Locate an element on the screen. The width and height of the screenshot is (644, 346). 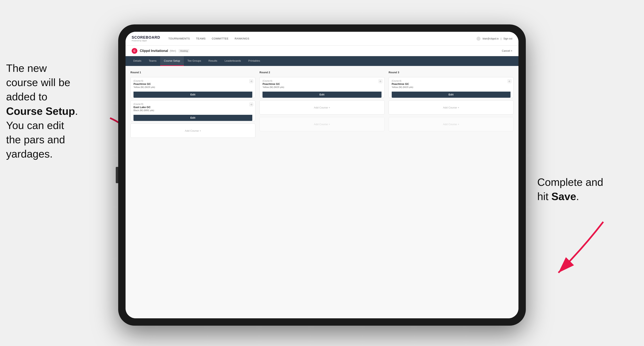
course-a-r2-details: Yellow (M) (6629 yds) is located at coordinates (322, 87).